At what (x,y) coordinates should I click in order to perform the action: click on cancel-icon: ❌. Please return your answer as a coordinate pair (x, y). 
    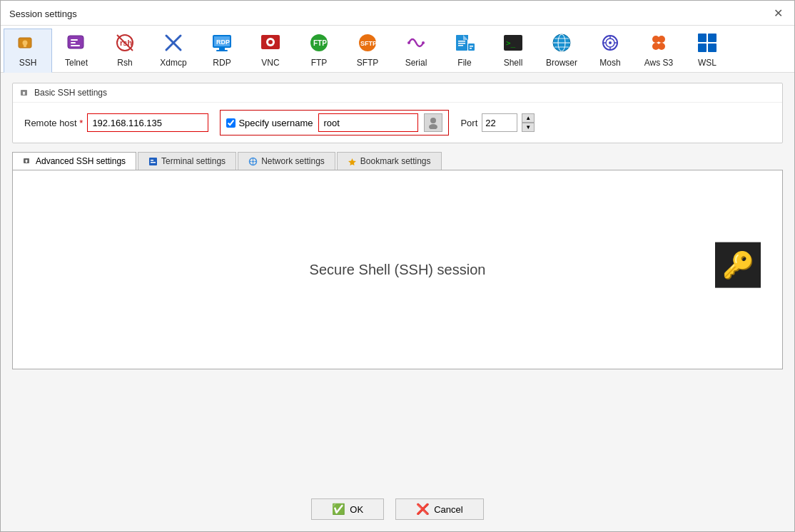
    Looking at the image, I should click on (422, 509).